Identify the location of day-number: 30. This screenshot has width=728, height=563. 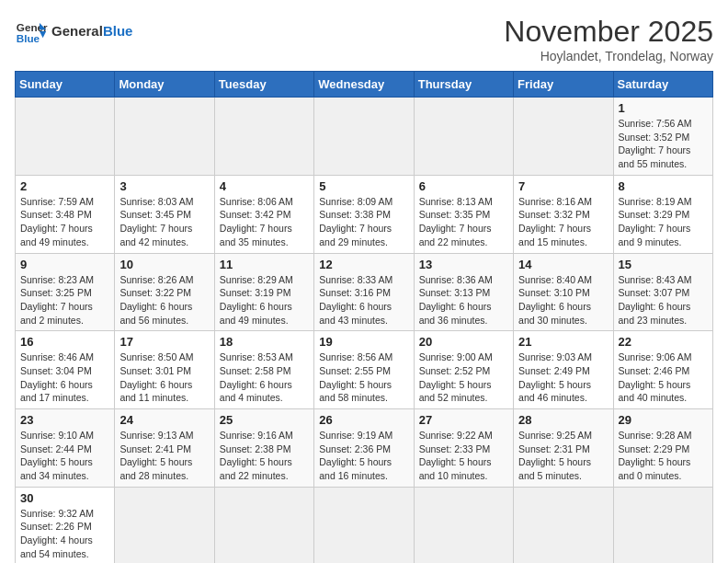
(64, 499).